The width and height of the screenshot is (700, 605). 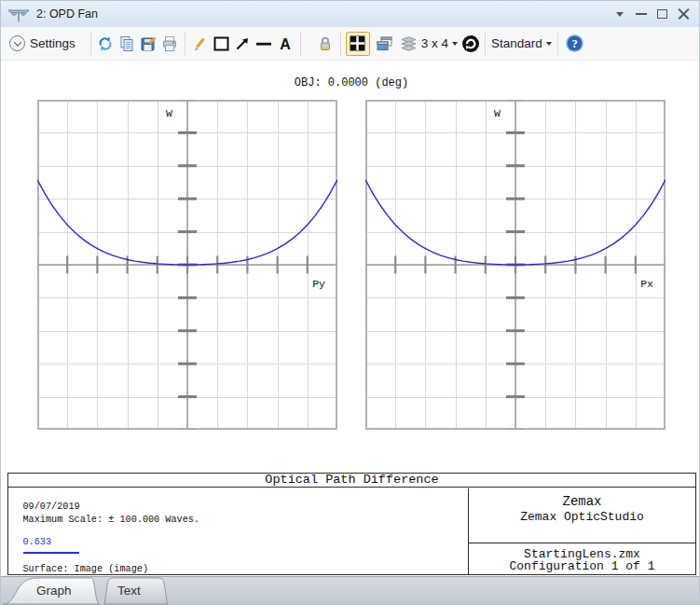 What do you see at coordinates (54, 591) in the screenshot?
I see `tab-graph: Graph` at bounding box center [54, 591].